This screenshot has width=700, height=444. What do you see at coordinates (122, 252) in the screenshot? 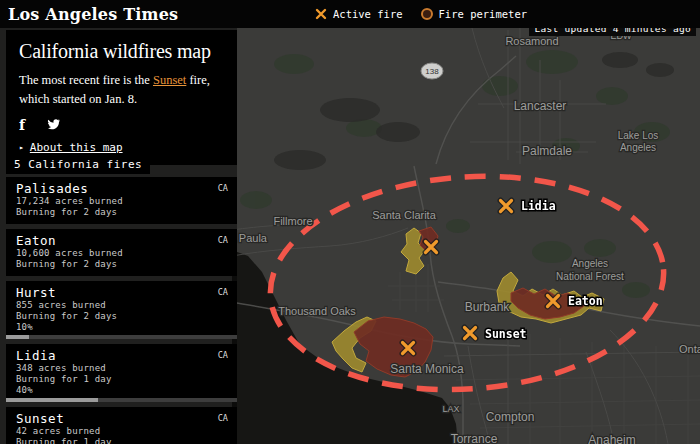
I see `fire-card-eaton: Eaton CA 10,600 acres burned Burning for…` at bounding box center [122, 252].